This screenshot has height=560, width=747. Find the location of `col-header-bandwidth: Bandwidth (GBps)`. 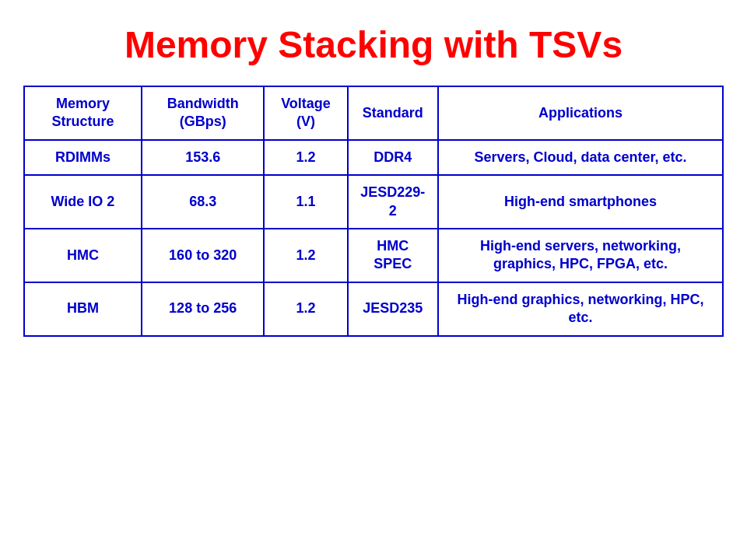

col-header-bandwidth: Bandwidth (GBps) is located at coordinates (202, 114).